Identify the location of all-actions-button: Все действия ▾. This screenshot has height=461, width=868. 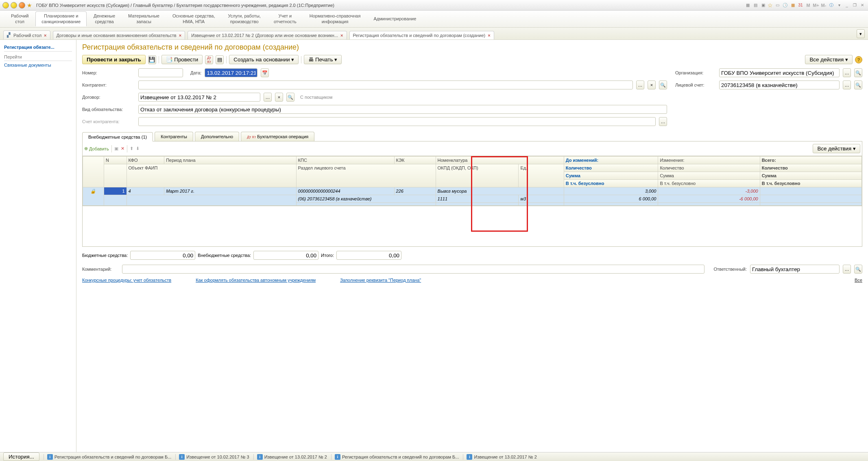
(829, 59).